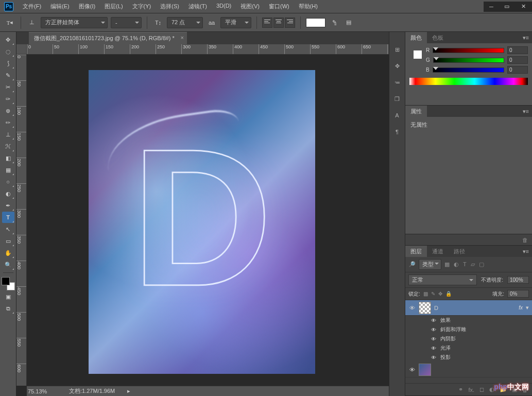  I want to click on filter-shape-icon: ▱, so click(473, 265).